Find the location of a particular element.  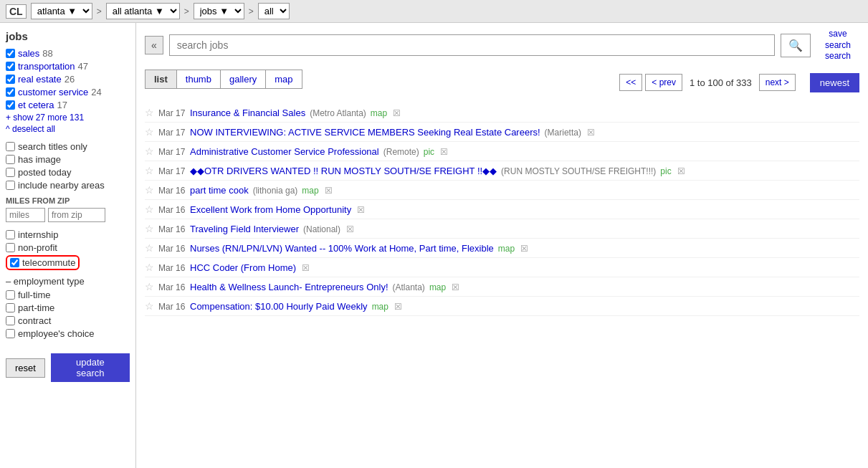

cat-label-transportation: transportation is located at coordinates (47, 66).